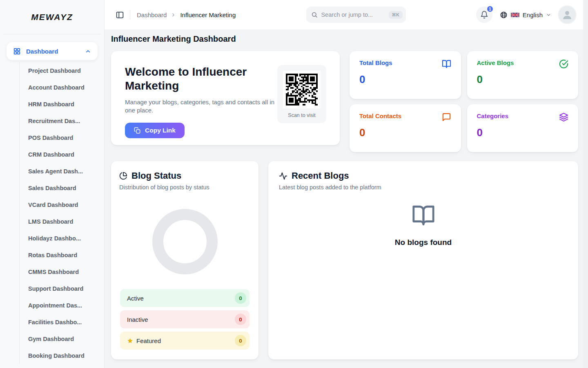 The image size is (588, 368). Describe the element at coordinates (52, 155) in the screenshot. I see `sidebar-item-crm-dashboard: CRM Dashboard` at that location.